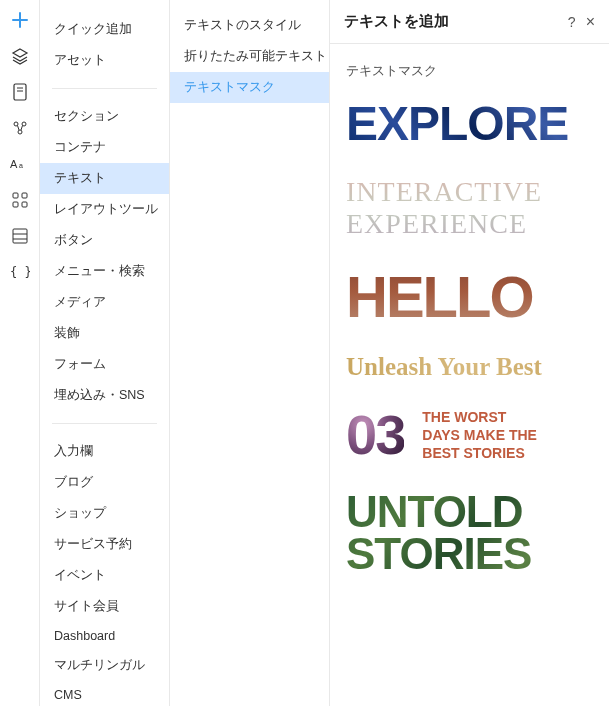 This screenshot has height=706, width=609. What do you see at coordinates (104, 576) in the screenshot?
I see `category-item: イベント` at bounding box center [104, 576].